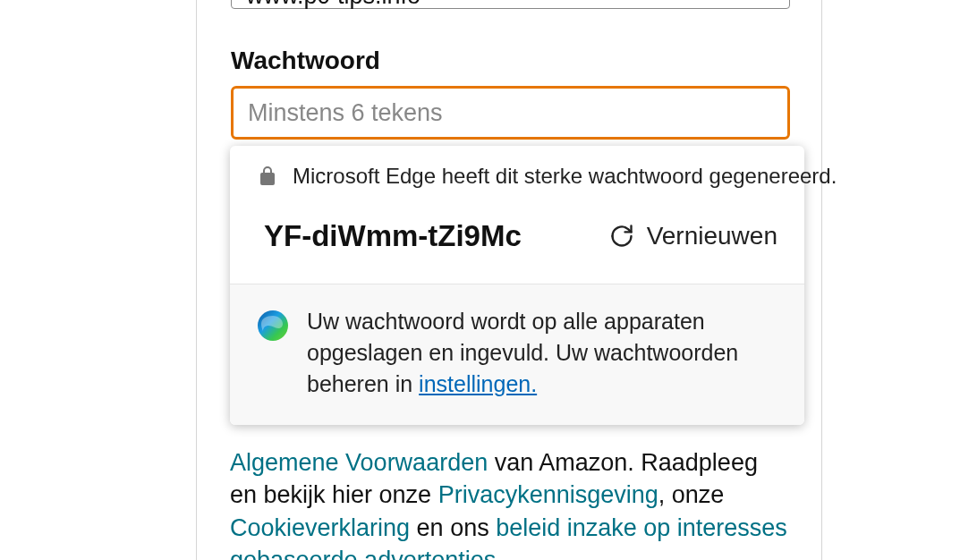 The image size is (977, 560). I want to click on password-label: Wachtwoord, so click(509, 61).